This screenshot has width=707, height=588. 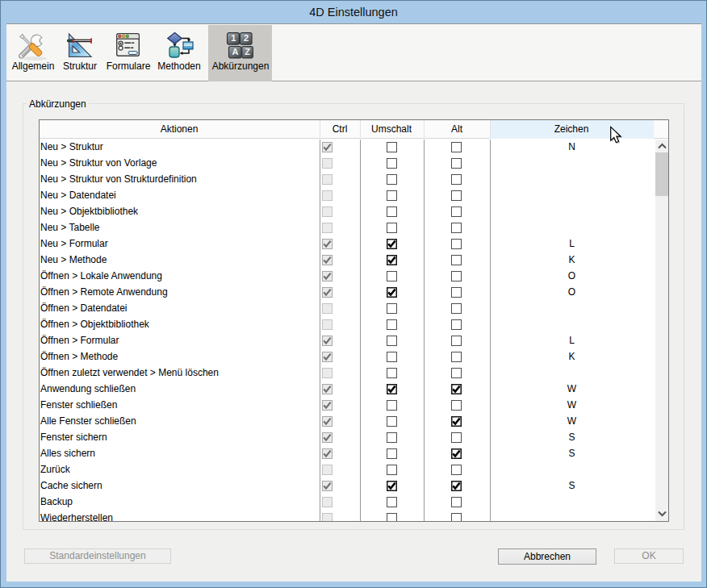 What do you see at coordinates (235, 52) in the screenshot?
I see `svg-text: A` at bounding box center [235, 52].